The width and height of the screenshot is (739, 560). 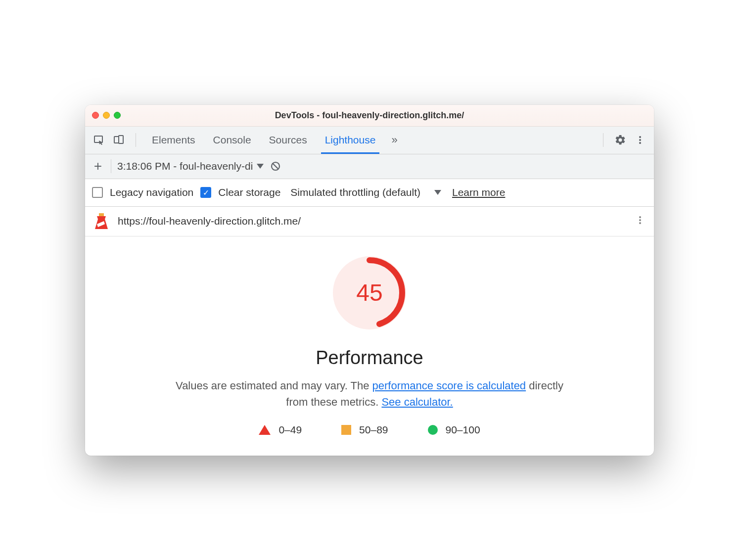 What do you see at coordinates (174, 140) in the screenshot?
I see `tab-elements: Elements` at bounding box center [174, 140].